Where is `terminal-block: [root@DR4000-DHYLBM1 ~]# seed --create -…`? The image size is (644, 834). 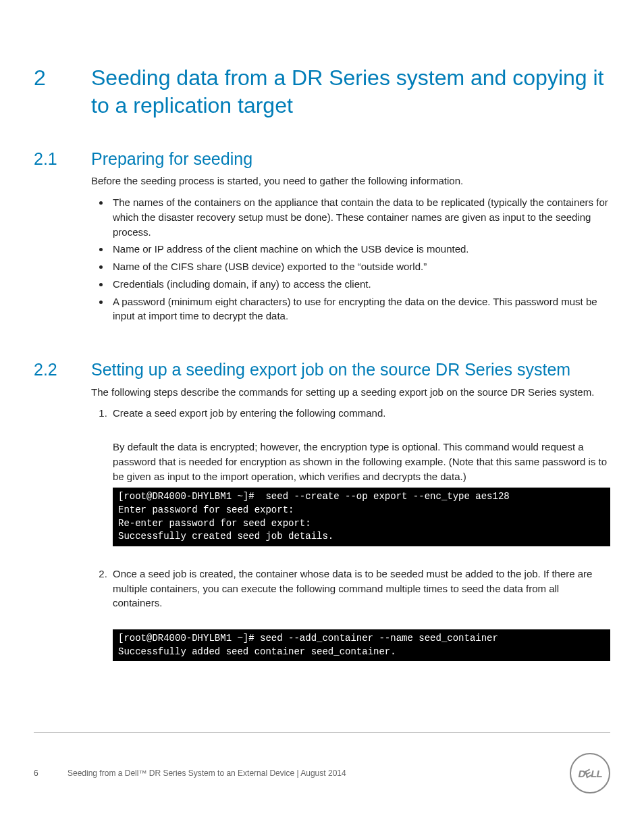
terminal-block: [root@DR4000-DHYLBM1 ~]# seed --create -… is located at coordinates (362, 517).